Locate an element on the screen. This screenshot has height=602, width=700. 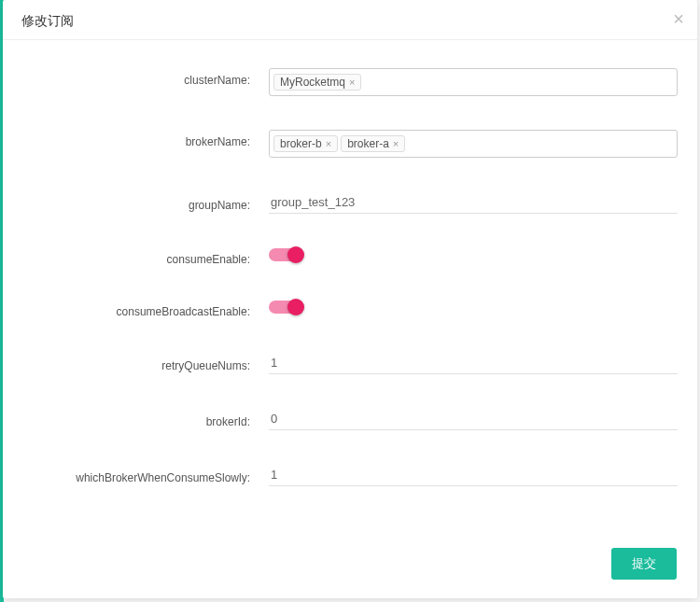
label-brokerId: brokerId: is located at coordinates (146, 419).